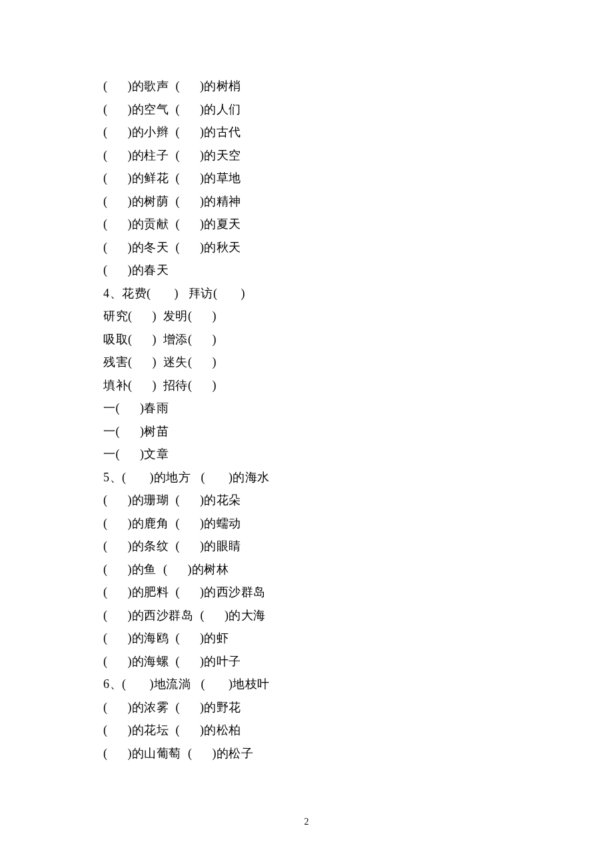 The image size is (613, 868). Describe the element at coordinates (306, 201) in the screenshot. I see `exercise-line: ( )的树荫 ( )的精神` at that location.